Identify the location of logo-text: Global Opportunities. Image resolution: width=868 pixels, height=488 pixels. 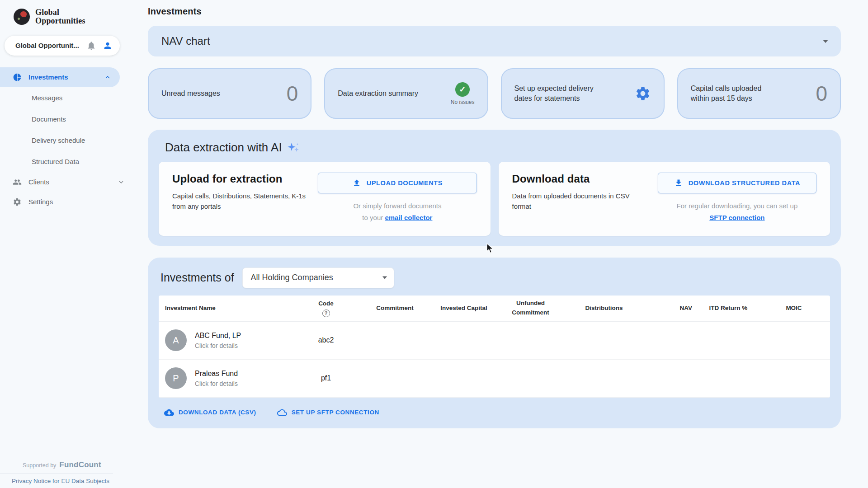
(61, 17).